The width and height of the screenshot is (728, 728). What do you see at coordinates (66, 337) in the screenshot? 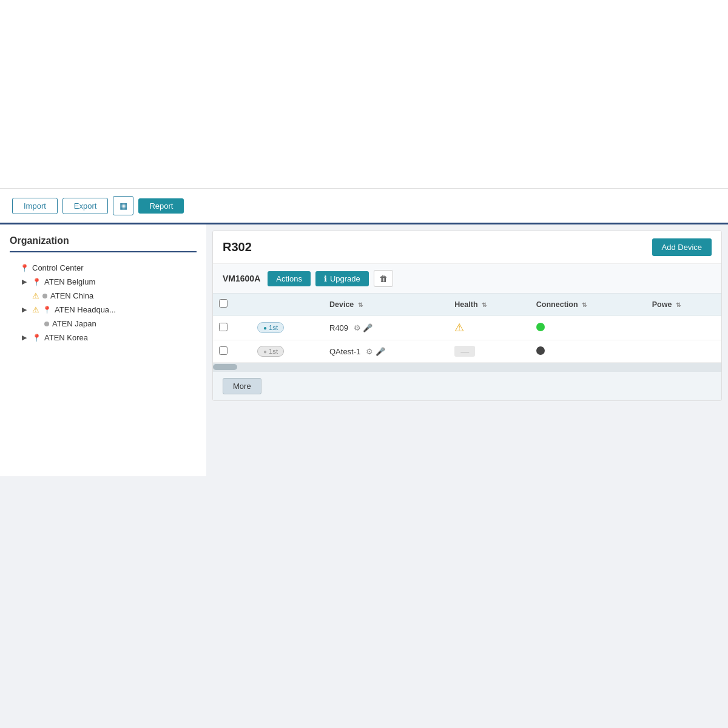
I see `sidebar-item-label: ATEN Korea` at bounding box center [66, 337].